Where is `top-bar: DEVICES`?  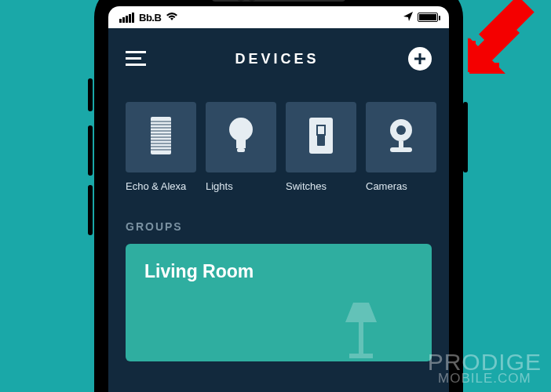 top-bar: DEVICES is located at coordinates (279, 57).